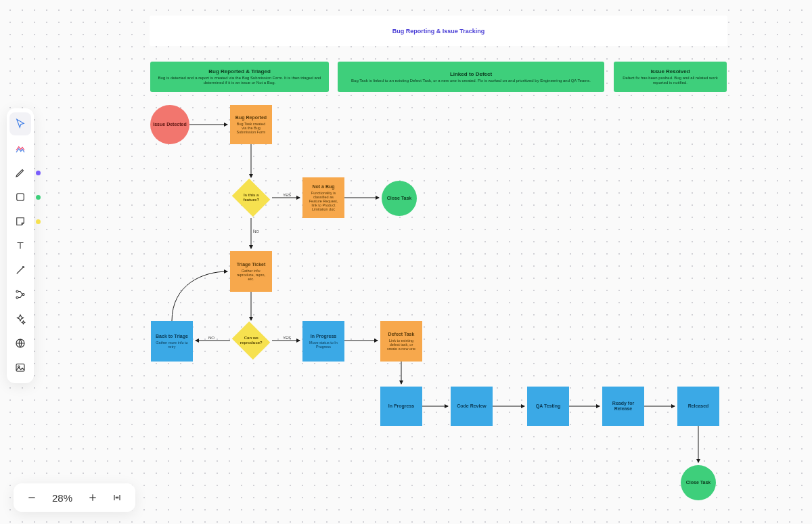 The image size is (812, 524). What do you see at coordinates (32, 498) in the screenshot?
I see `zoom-out-button` at bounding box center [32, 498].